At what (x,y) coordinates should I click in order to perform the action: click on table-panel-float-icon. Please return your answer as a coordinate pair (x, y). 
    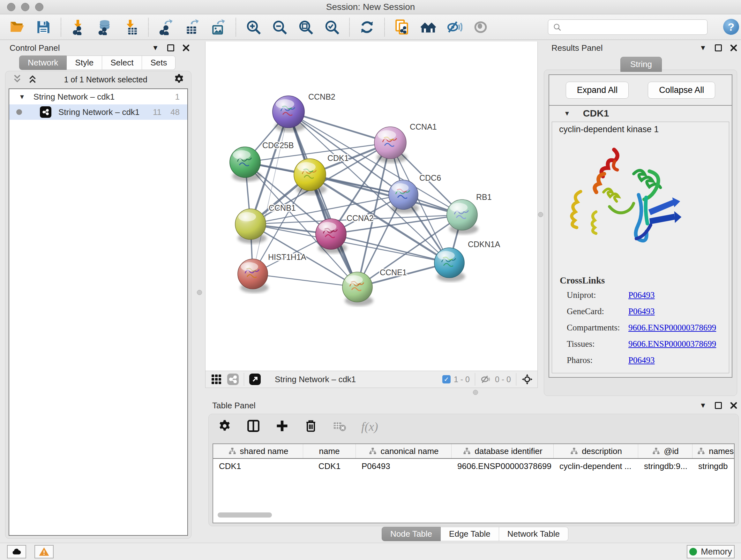
    Looking at the image, I should click on (718, 406).